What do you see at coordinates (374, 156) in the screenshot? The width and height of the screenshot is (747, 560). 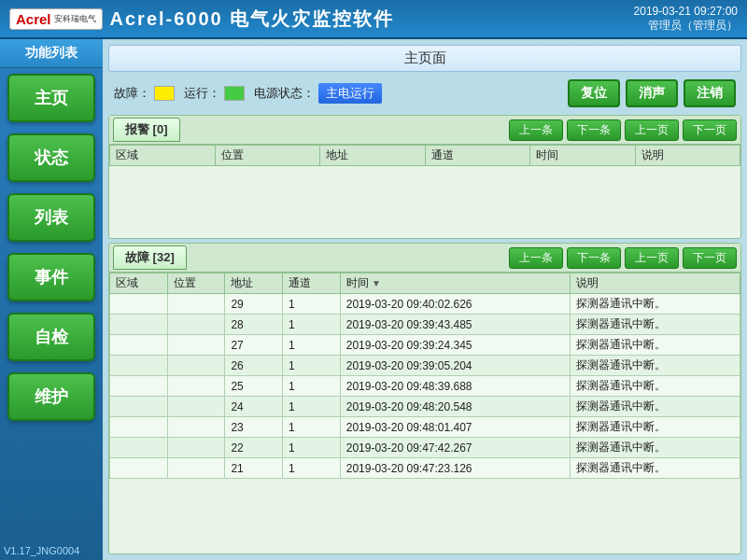 I see `alert-col-address: 地址` at bounding box center [374, 156].